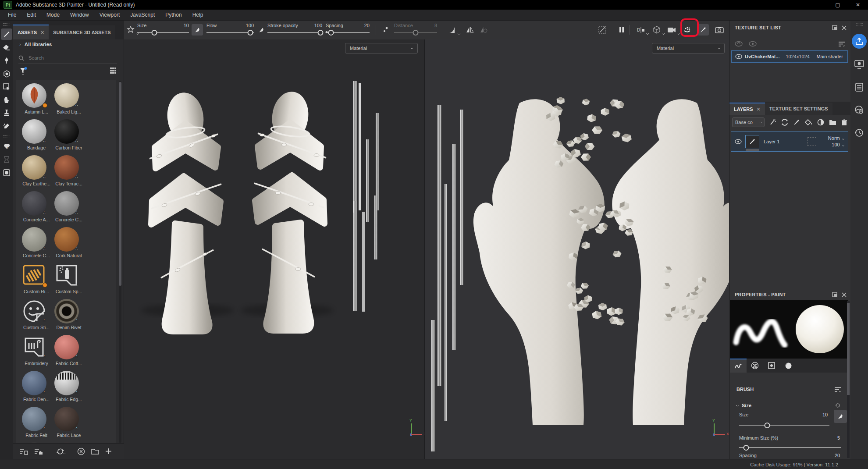 The image size is (868, 469). I want to click on export-button, so click(859, 41).